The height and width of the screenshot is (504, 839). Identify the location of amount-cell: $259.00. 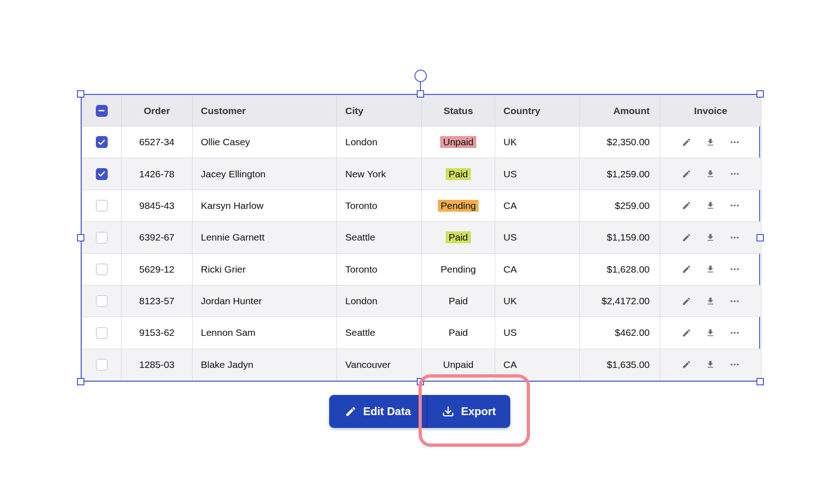
(620, 205).